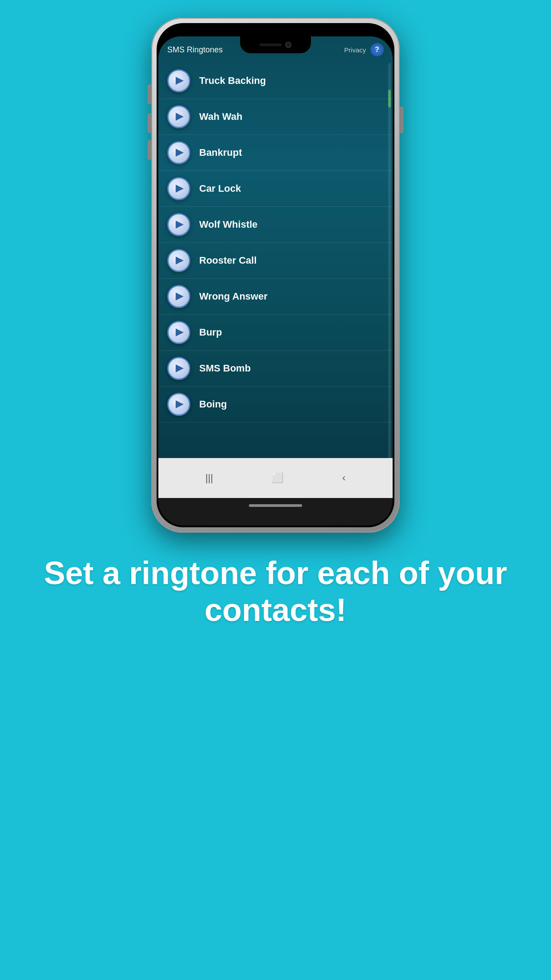 This screenshot has width=551, height=980. I want to click on app-title: SMS Ringtones, so click(195, 50).